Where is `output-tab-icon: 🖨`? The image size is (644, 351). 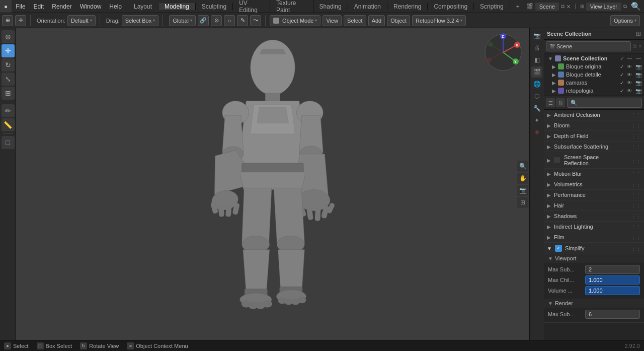 output-tab-icon: 🖨 is located at coordinates (537, 48).